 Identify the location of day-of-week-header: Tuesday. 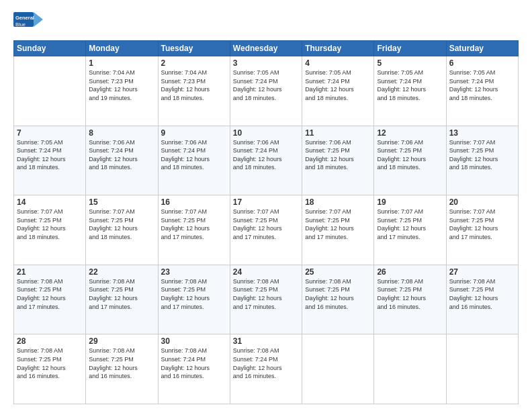
(193, 48).